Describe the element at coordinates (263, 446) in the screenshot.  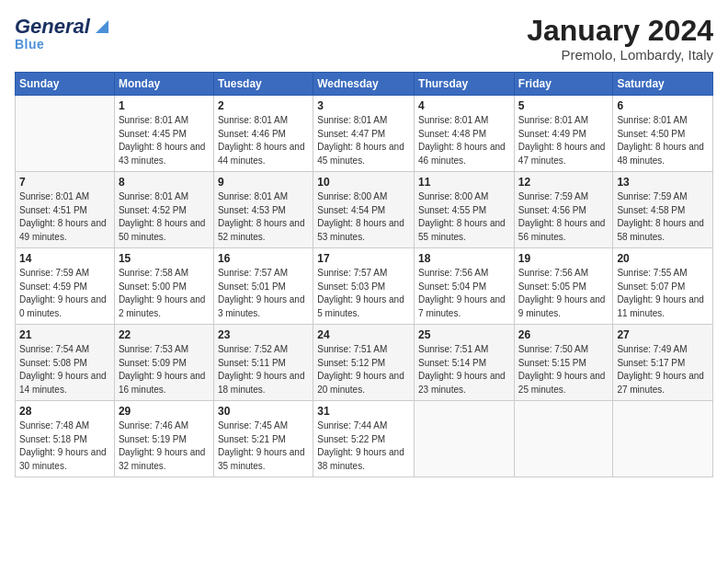
I see `day-info: Sunrise: 7:45 AMSunset: 5:21 PMDaylight:…` at that location.